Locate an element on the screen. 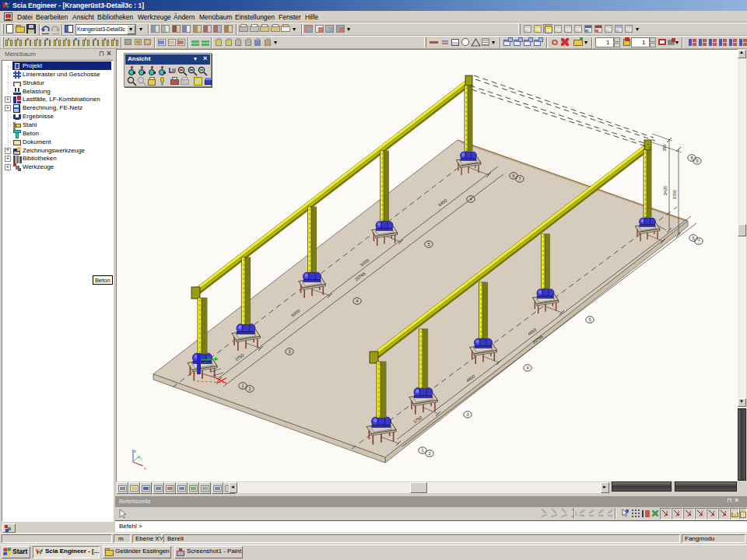 Image resolution: width=747 pixels, height=560 pixels. svg-text: z is located at coordinates (135, 451).